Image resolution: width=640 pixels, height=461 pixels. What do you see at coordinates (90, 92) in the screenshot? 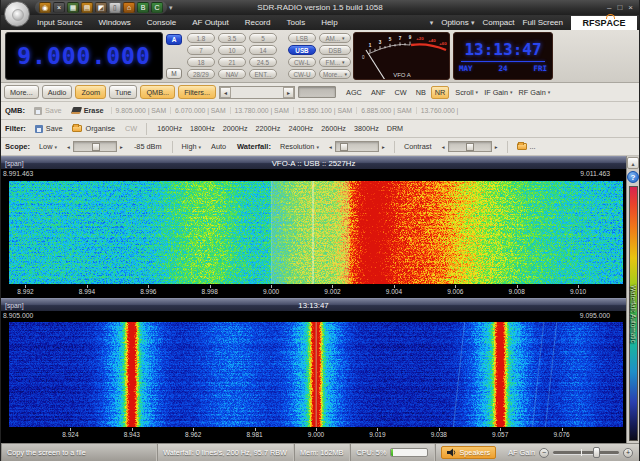
I see `toolbar-button-zoom: Zoom` at bounding box center [90, 92].